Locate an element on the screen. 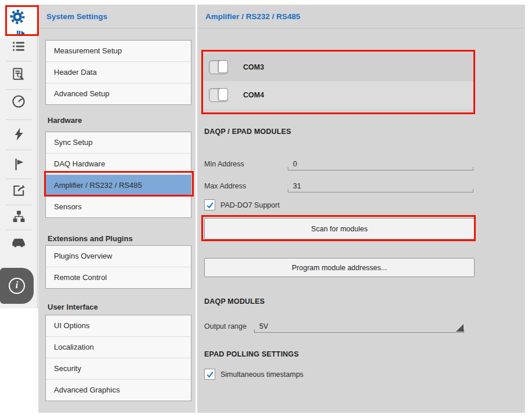 This screenshot has height=418, width=532. output-range-row: Output range 5V is located at coordinates (334, 325).